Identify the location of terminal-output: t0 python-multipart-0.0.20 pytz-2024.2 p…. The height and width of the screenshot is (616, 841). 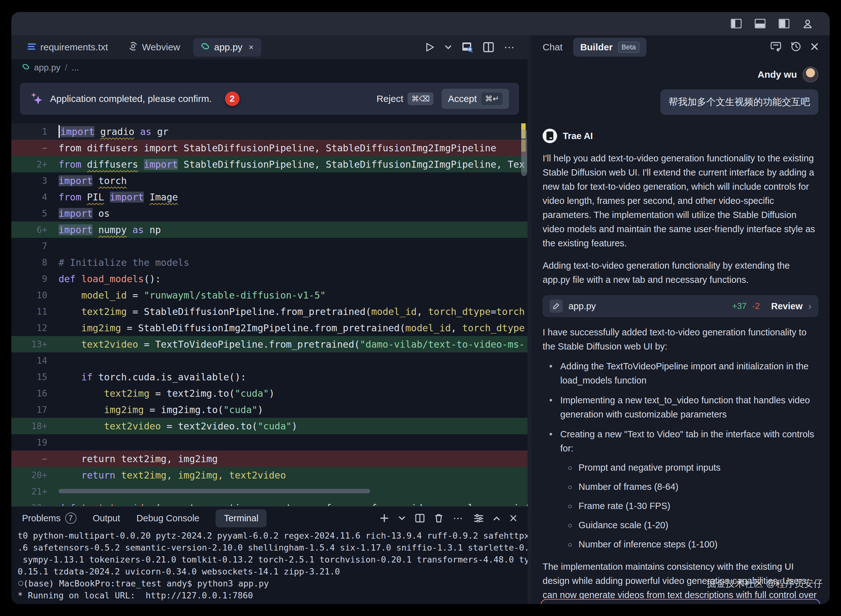
(269, 567).